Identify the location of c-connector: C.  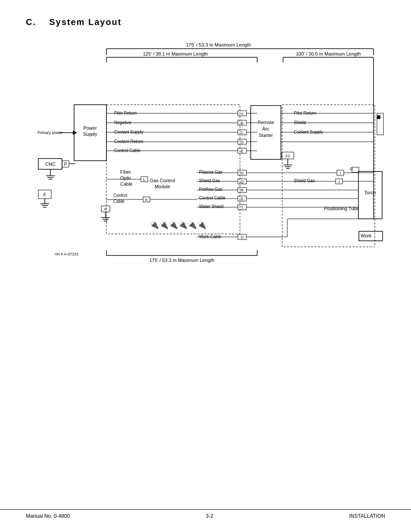
(242, 133).